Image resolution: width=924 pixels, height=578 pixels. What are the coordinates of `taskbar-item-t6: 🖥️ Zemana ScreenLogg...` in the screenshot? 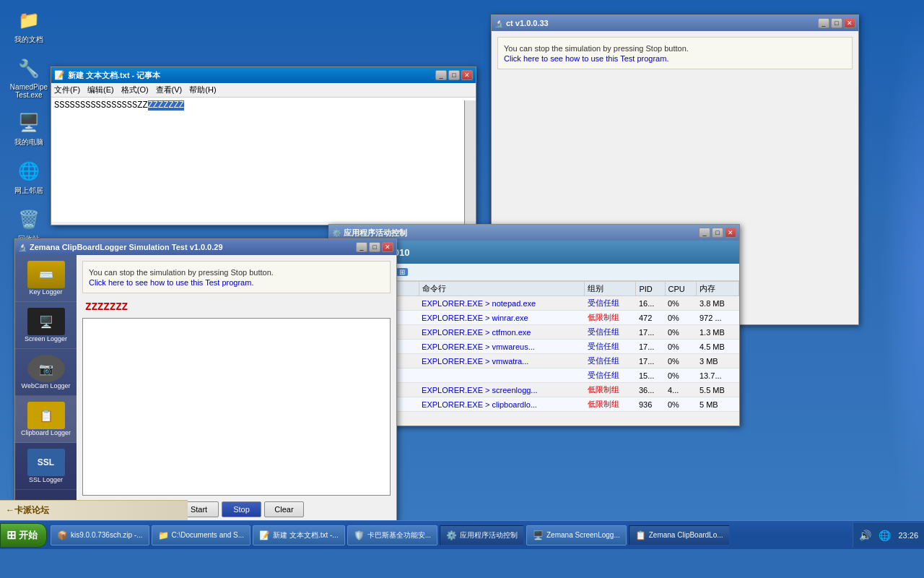 It's located at (576, 535).